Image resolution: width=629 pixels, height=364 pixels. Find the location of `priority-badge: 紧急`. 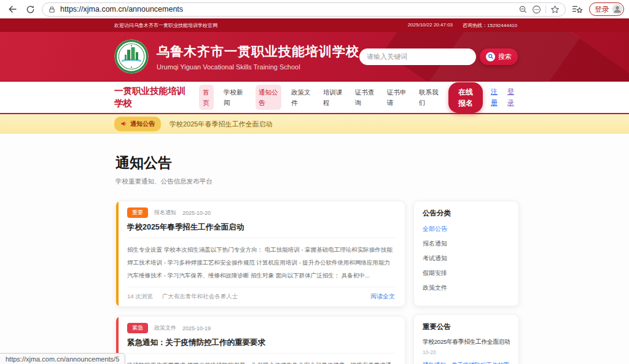

priority-badge: 紧急 is located at coordinates (138, 328).